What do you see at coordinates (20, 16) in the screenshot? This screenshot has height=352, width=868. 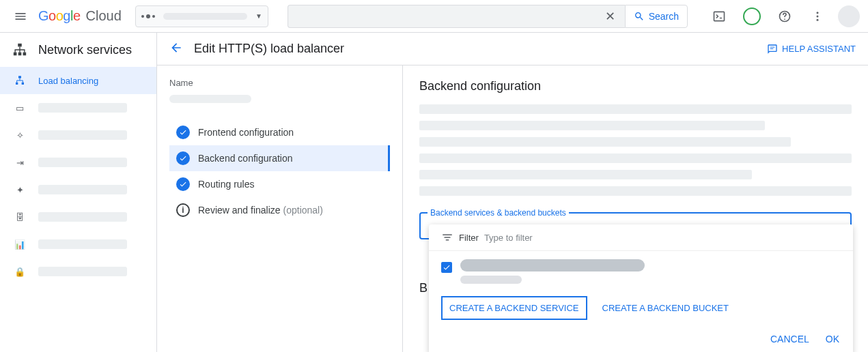 I see `hamburger-menu-button` at bounding box center [20, 16].